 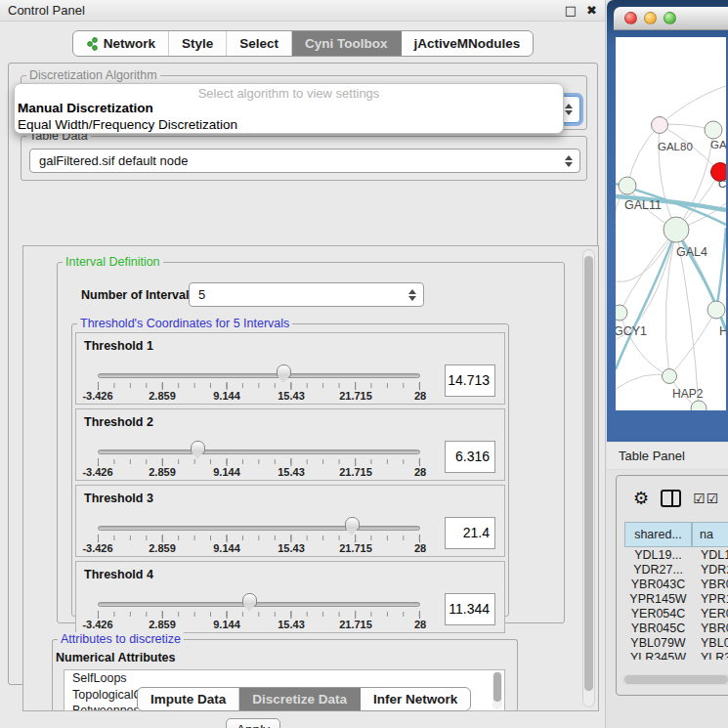 What do you see at coordinates (627, 186) in the screenshot?
I see `node-gal11` at bounding box center [627, 186].